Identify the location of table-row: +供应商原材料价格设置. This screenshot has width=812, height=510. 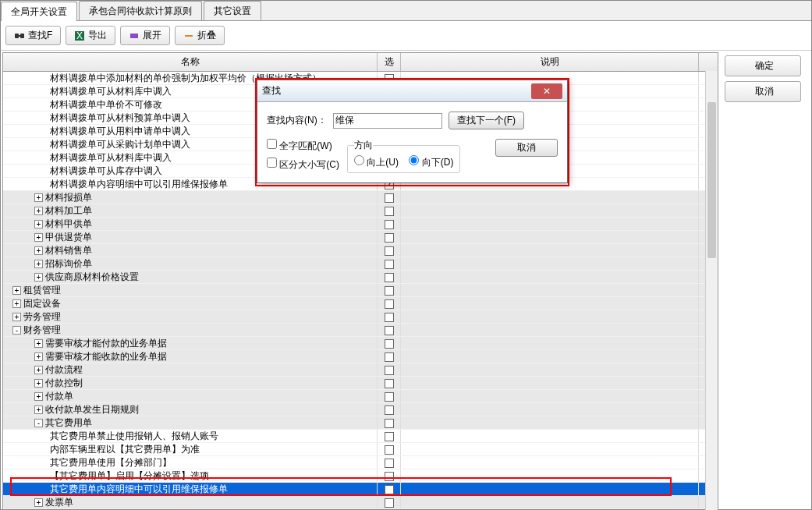
(360, 278).